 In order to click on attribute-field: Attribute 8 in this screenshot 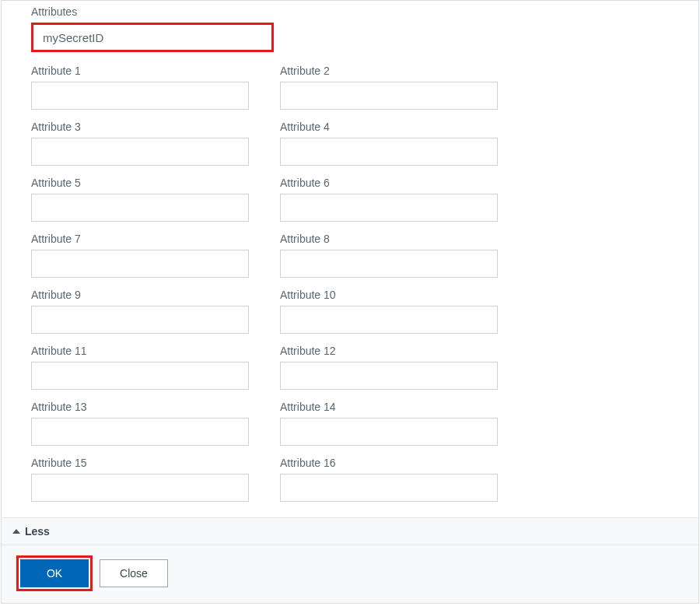, I will do `click(389, 255)`.